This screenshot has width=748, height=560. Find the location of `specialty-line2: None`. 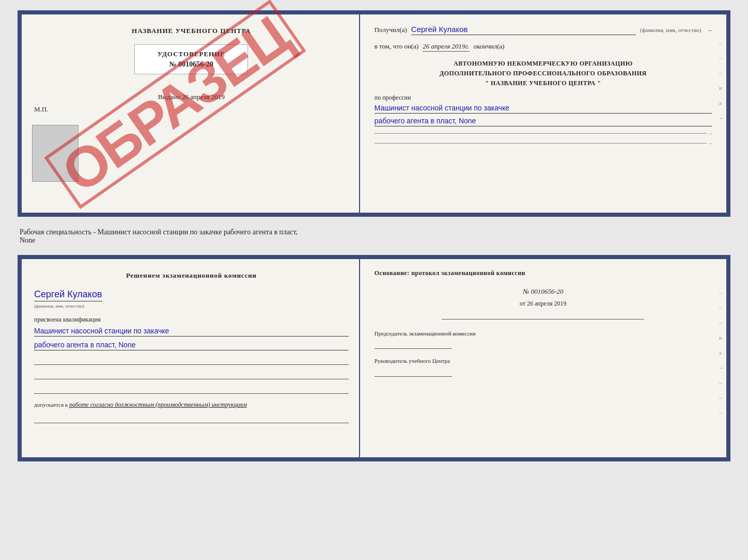

specialty-line2: None is located at coordinates (27, 241).